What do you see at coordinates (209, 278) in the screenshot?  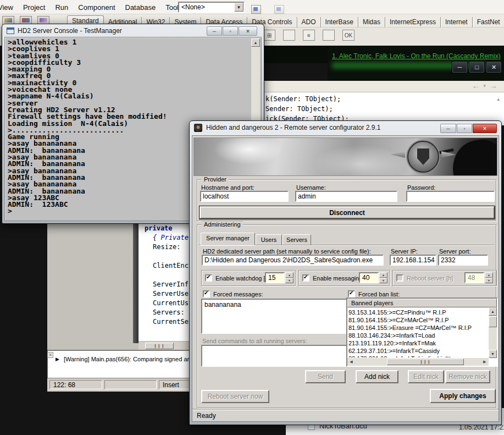 I see `watchdog-checkbox` at bounding box center [209, 278].